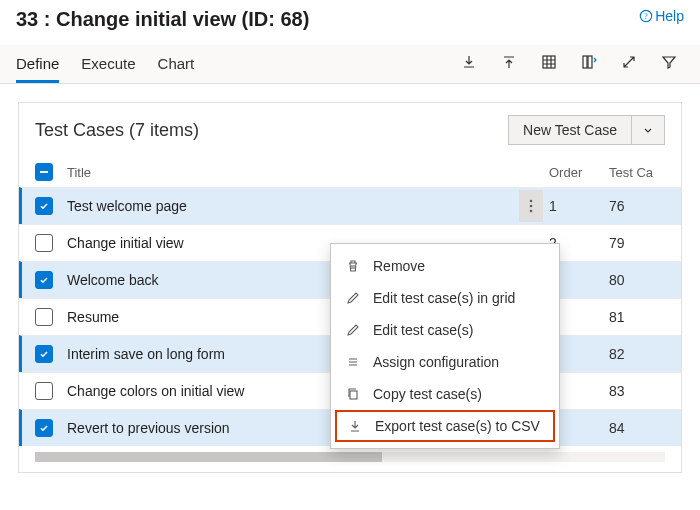  Describe the element at coordinates (670, 16) in the screenshot. I see `help-label: Help` at that location.